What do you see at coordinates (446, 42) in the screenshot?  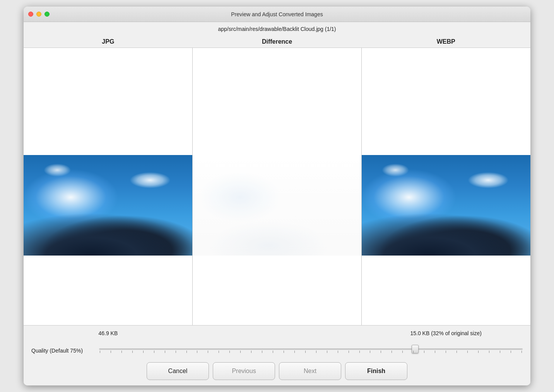 I see `webp-column-header: WEBP` at bounding box center [446, 42].